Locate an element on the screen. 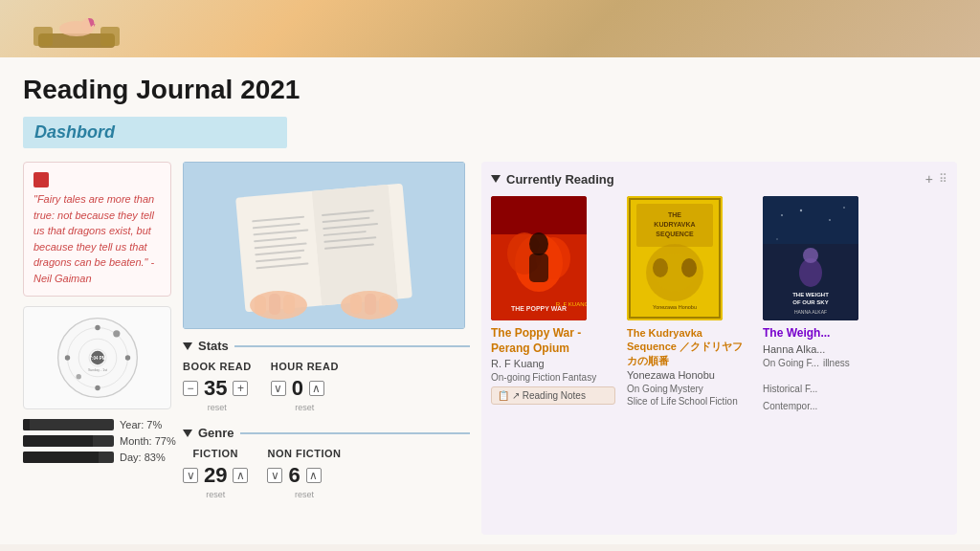 Image resolution: width=980 pixels, height=551 pixels. year-progress-row: Year: 7% is located at coordinates (98, 425).